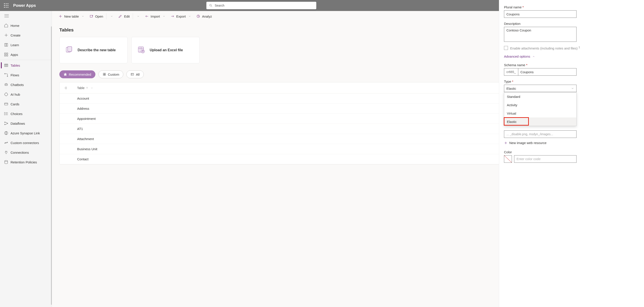 The width and height of the screenshot is (644, 307). Describe the element at coordinates (525, 143) in the screenshot. I see `new-image-link: New image web resource` at that location.